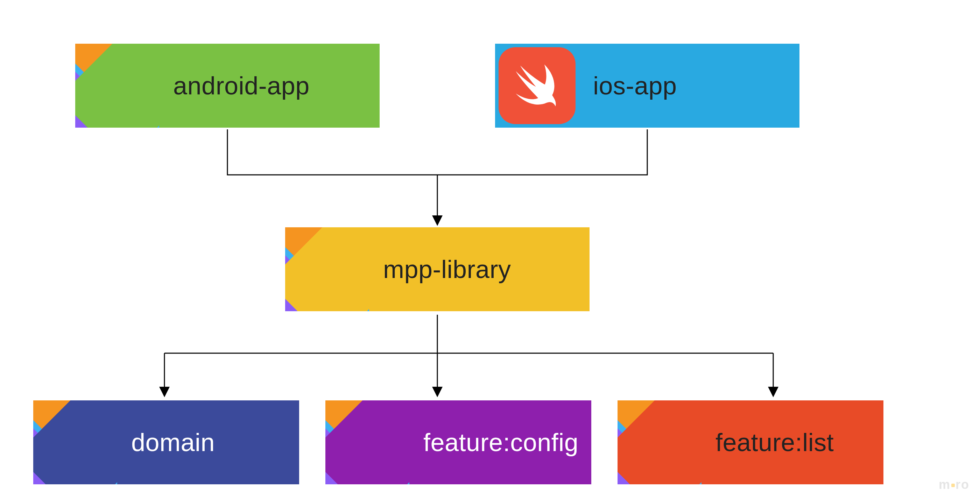 Image resolution: width=980 pixels, height=499 pixels. What do you see at coordinates (792, 442) in the screenshot?
I see `node-label: feature:list` at bounding box center [792, 442].